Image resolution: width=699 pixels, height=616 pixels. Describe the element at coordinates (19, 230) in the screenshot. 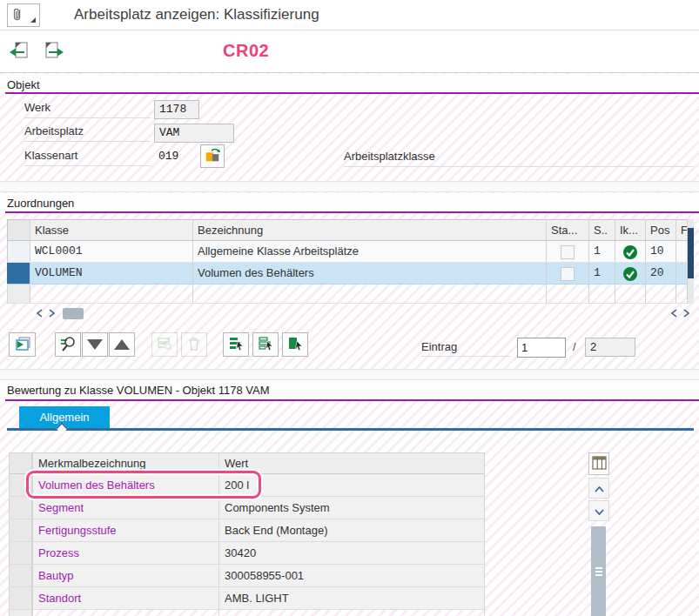

I see `select-all-corner` at that location.